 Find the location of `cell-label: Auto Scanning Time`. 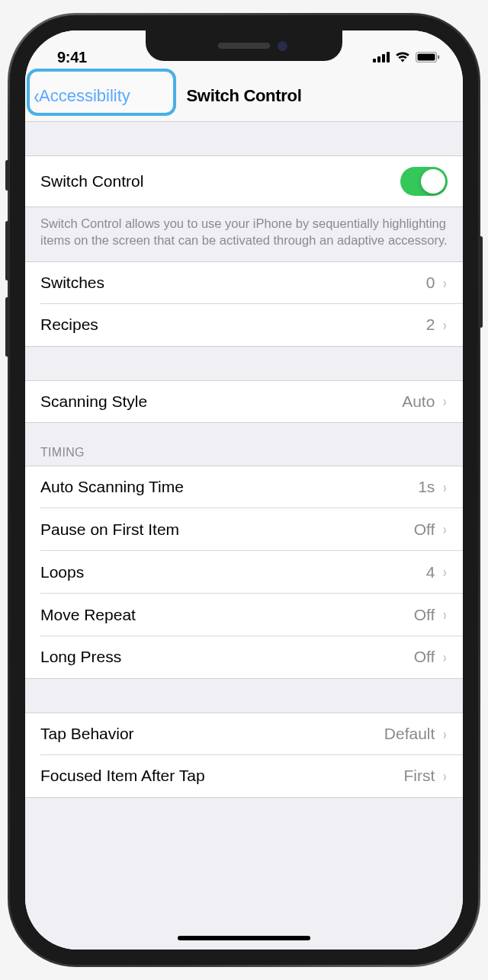

cell-label: Auto Scanning Time is located at coordinates (112, 487).